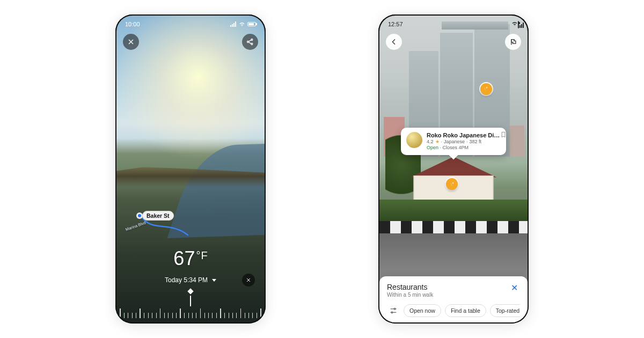 The image size is (644, 338). I want to click on sheet-title: Restaurants, so click(410, 287).